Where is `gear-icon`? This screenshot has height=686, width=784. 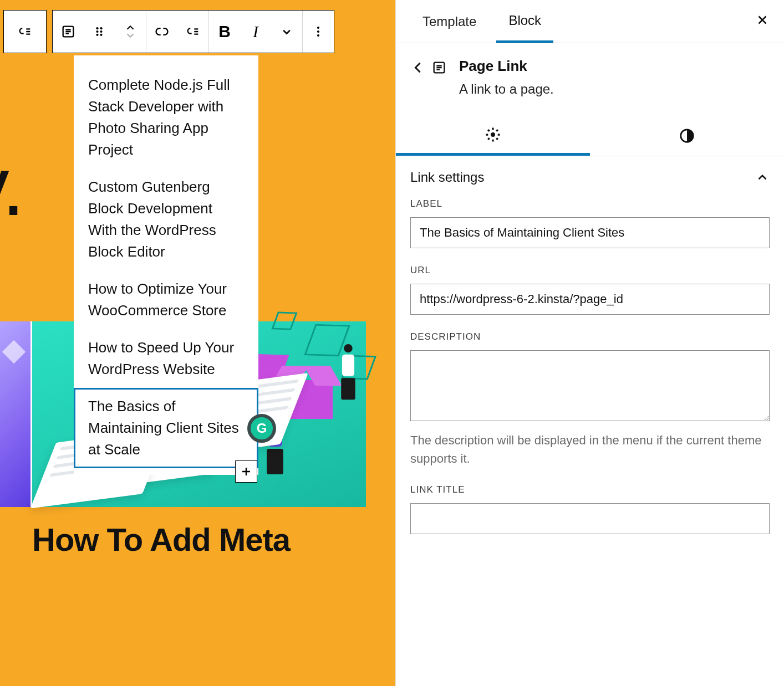 gear-icon is located at coordinates (493, 135).